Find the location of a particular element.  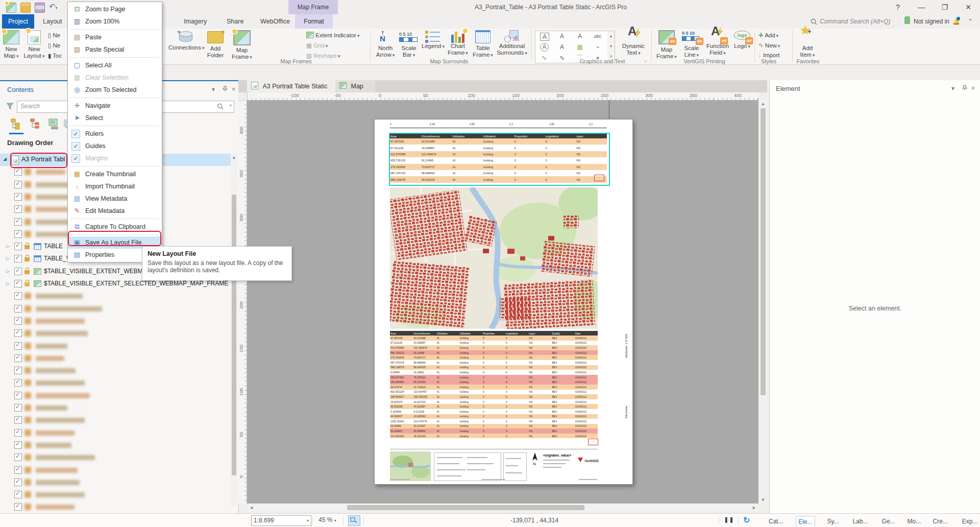

layout-vscrollbar: ▲ ▼ is located at coordinates (763, 302).